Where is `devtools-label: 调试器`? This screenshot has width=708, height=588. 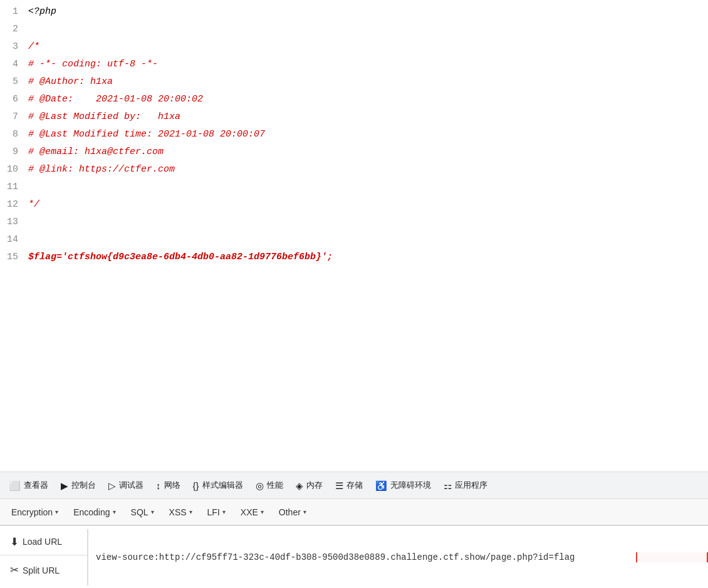 devtools-label: 调试器 is located at coordinates (132, 485).